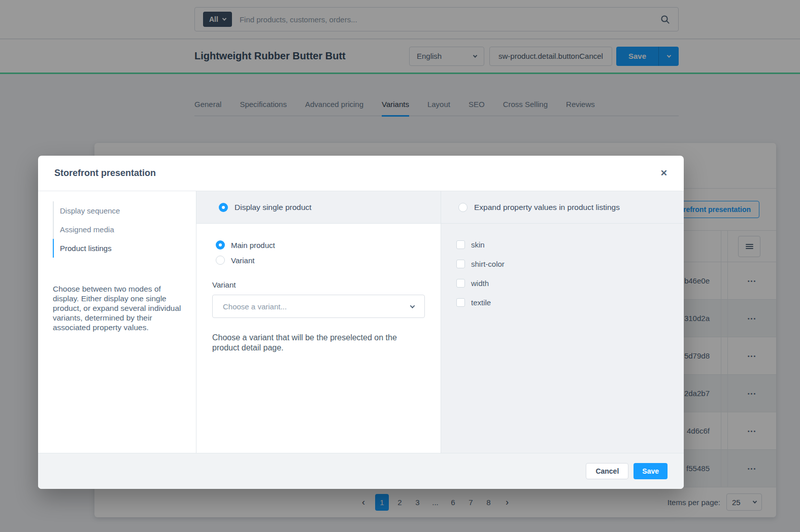 The height and width of the screenshot is (532, 800). What do you see at coordinates (319, 285) in the screenshot?
I see `variant-field-label: Variant` at bounding box center [319, 285].